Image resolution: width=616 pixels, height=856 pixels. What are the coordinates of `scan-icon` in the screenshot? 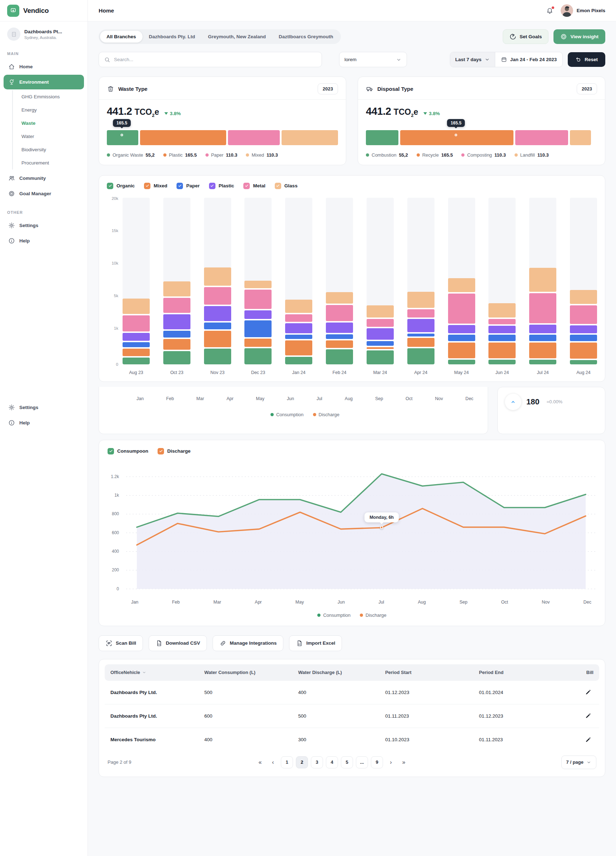 It's located at (109, 643).